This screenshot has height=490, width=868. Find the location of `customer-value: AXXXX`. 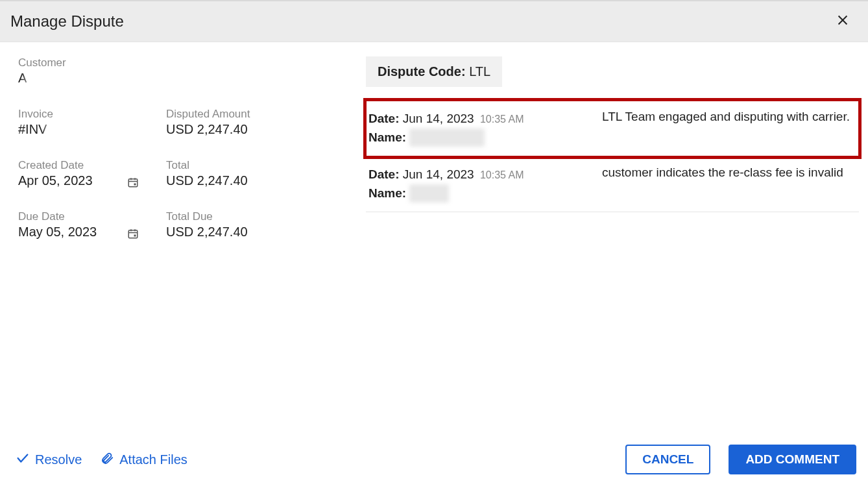

customer-value: AXXXX is located at coordinates (180, 78).